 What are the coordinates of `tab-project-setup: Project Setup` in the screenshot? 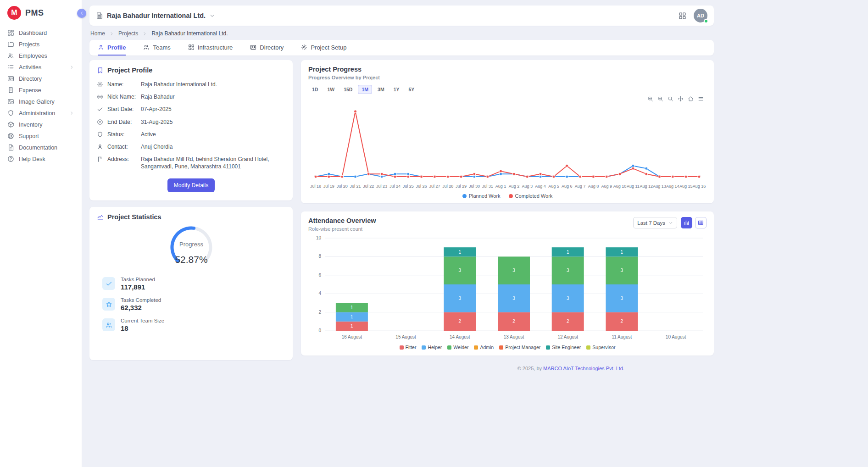 It's located at (324, 48).